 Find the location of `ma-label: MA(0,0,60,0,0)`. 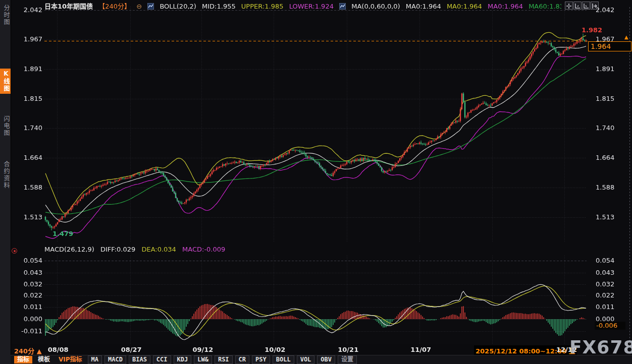

ma-label: MA(0,0,60,0,0) is located at coordinates (376, 6).